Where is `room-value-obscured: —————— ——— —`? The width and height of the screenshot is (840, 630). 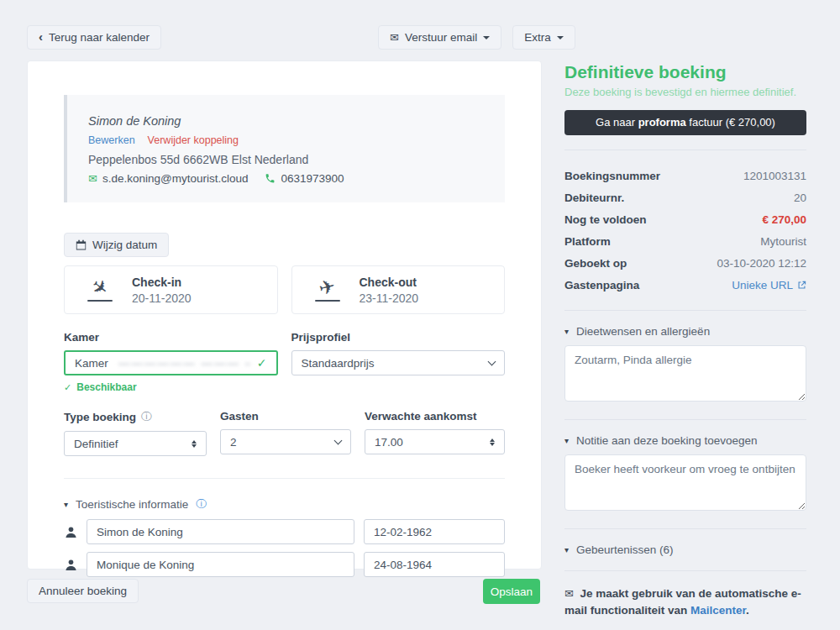 room-value-obscured: —————— ——— — is located at coordinates (185, 363).